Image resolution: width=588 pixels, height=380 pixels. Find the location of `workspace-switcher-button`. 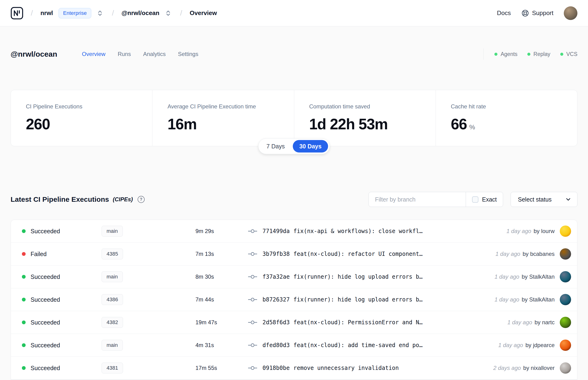

workspace-switcher-button is located at coordinates (168, 13).